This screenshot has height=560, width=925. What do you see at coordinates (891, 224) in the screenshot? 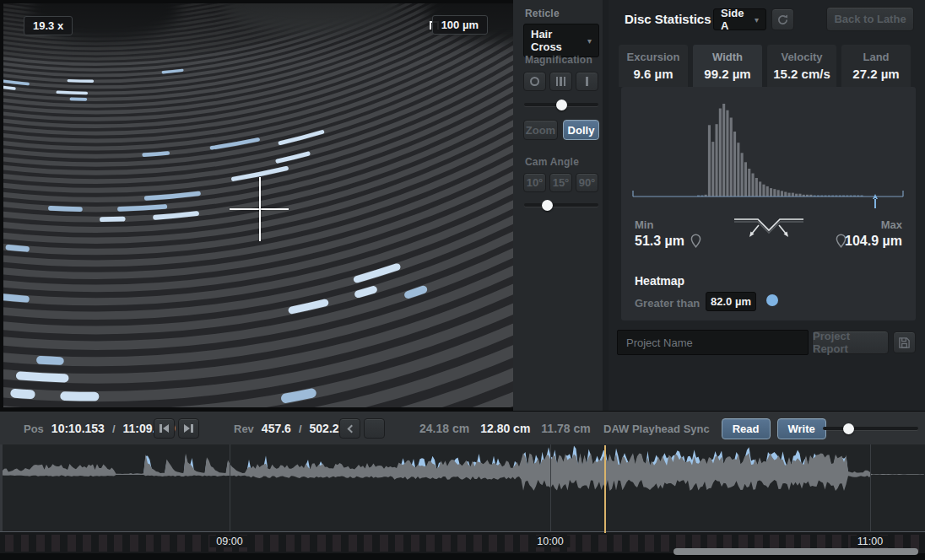
I see `max-label: Max` at bounding box center [891, 224].